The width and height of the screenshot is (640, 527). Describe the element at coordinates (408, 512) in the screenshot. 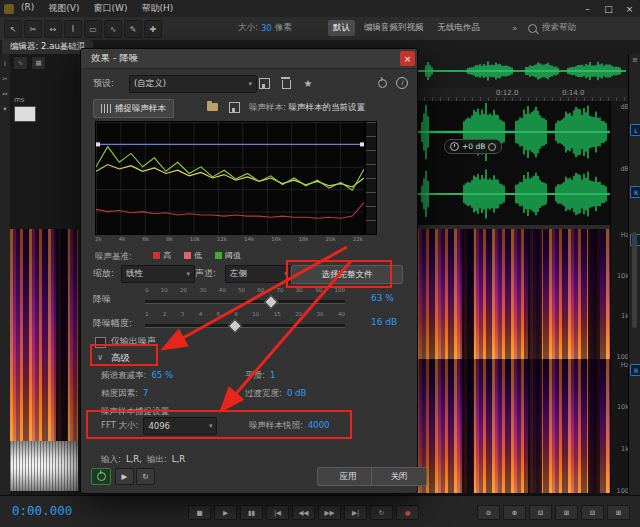

I see `record-button: ●` at that location.